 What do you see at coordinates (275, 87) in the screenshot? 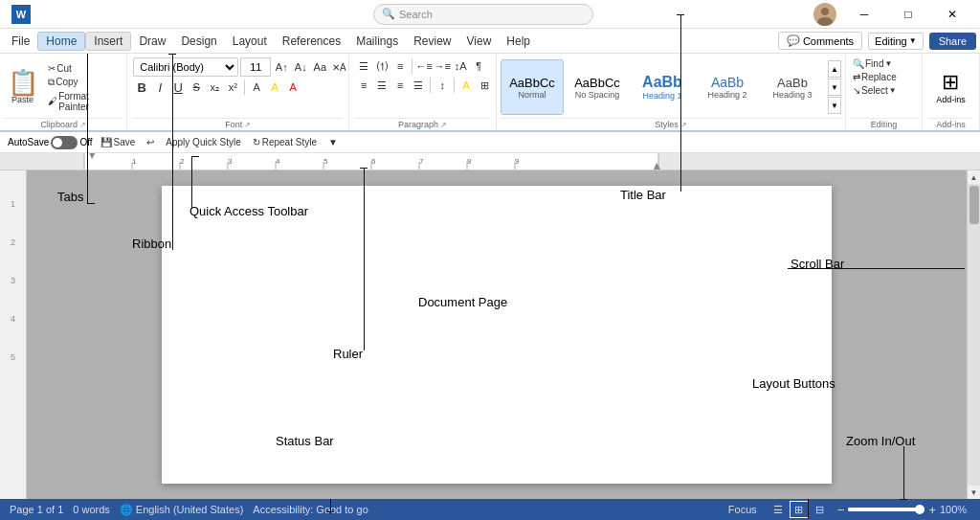
I see `highlight-btn: A` at bounding box center [275, 87].